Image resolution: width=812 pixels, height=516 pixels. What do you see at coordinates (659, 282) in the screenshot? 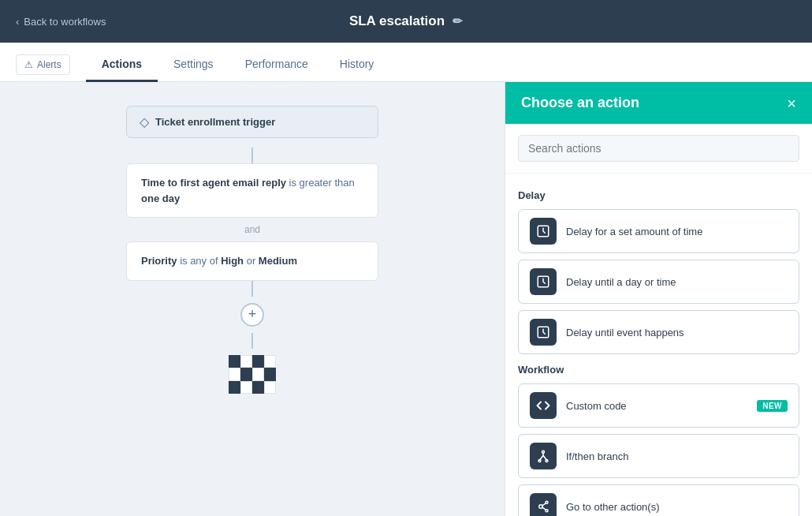
I see `action-delay-day: Delay until a day or time` at bounding box center [659, 282].